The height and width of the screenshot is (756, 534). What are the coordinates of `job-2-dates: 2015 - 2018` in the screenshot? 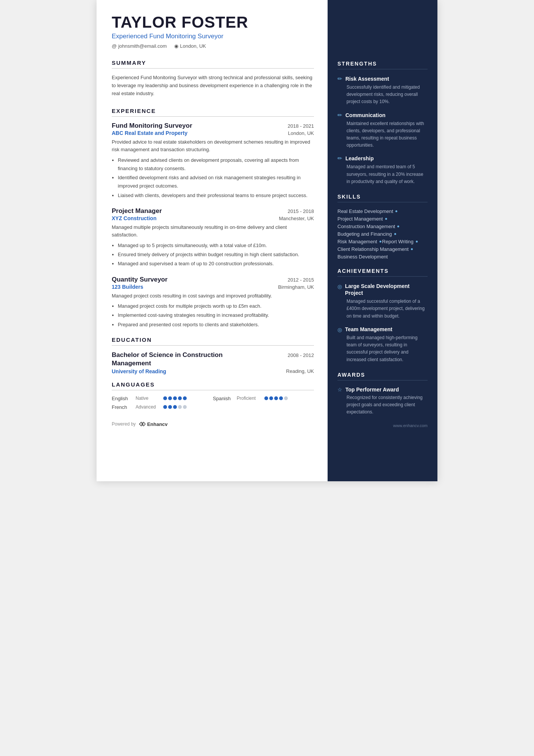 It's located at (301, 211).